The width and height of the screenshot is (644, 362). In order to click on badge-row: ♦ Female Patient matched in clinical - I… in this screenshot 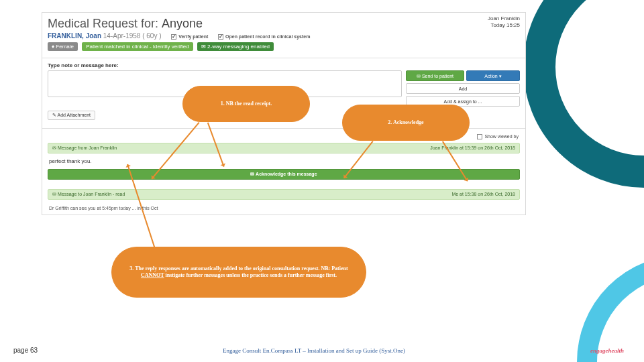, I will do `click(284, 47)`.